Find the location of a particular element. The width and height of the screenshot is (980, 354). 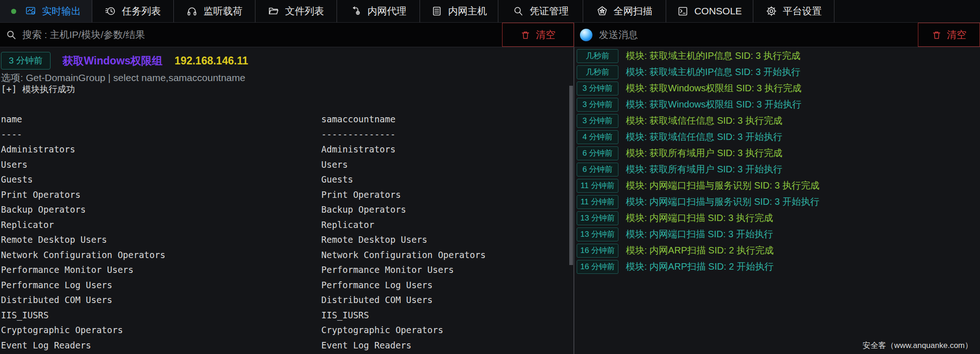

tab-intranet-host: 内网主机 is located at coordinates (459, 11).